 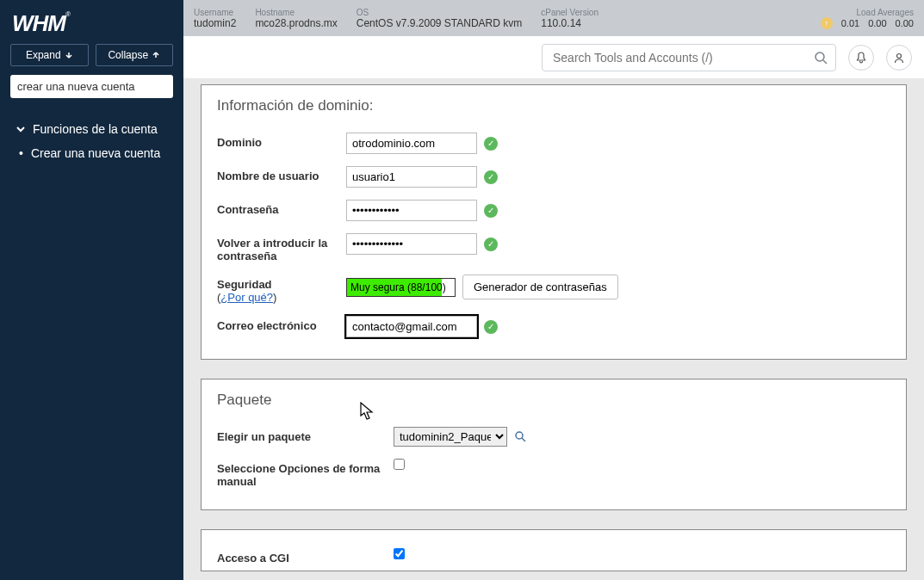 What do you see at coordinates (282, 248) in the screenshot?
I see `repassword-label: Volver a introducir la contraseña` at bounding box center [282, 248].